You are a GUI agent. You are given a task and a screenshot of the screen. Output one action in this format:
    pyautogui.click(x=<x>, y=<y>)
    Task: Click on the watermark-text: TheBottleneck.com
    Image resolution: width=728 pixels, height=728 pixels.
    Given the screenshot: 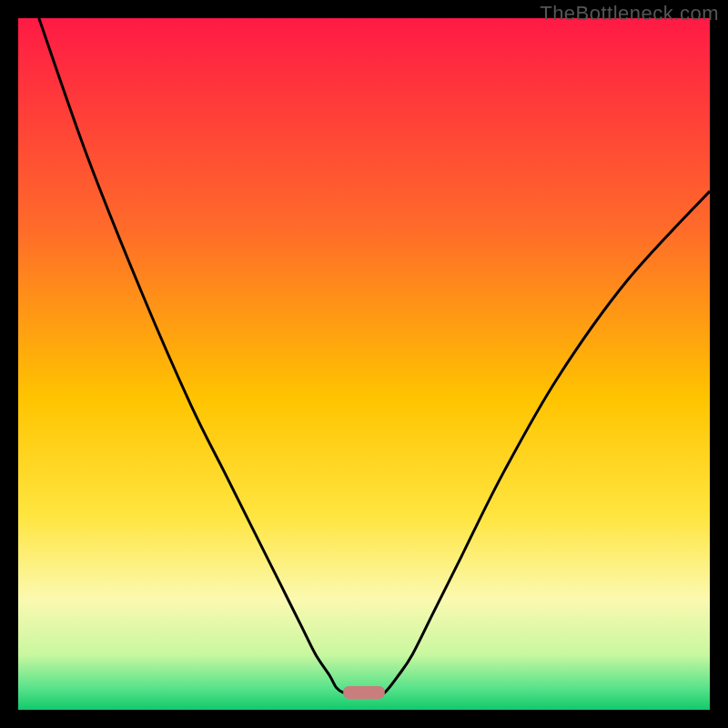 What is the action you would take?
    pyautogui.click(x=630, y=14)
    